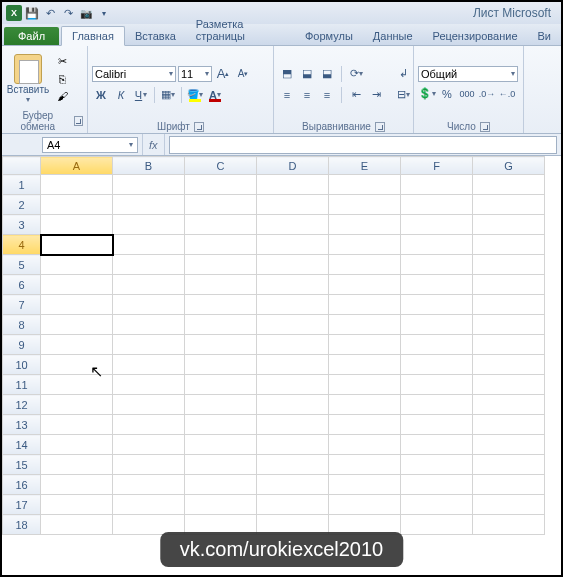 This screenshot has height=577, width=563. Describe the element at coordinates (221, 166) in the screenshot. I see `column-header: C` at that location.